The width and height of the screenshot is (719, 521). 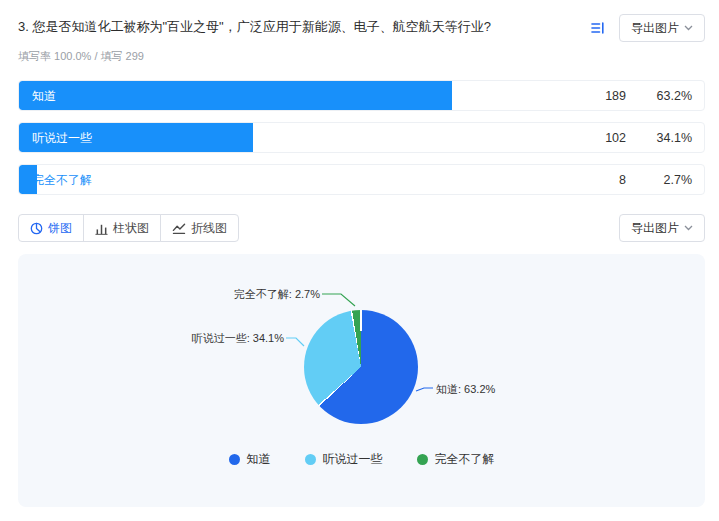 I want to click on option-row: 完全不了解 8 2.7%, so click(x=362, y=180).